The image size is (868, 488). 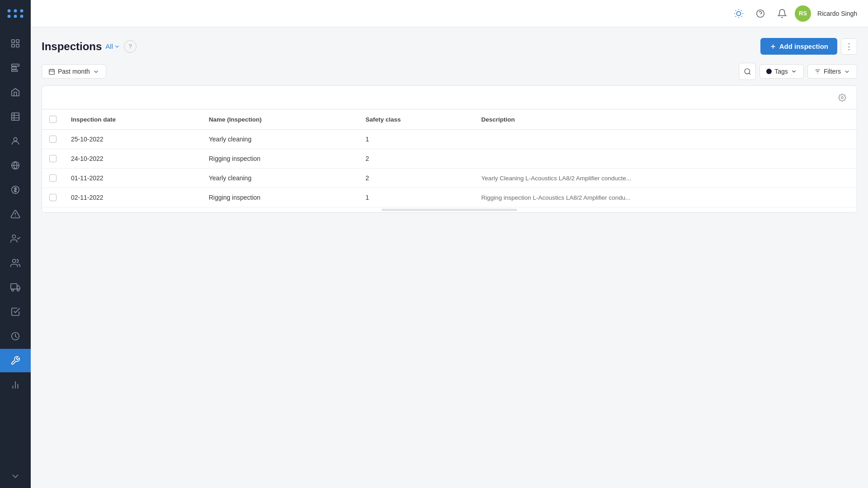 I want to click on sidebar-nav, so click(x=15, y=260).